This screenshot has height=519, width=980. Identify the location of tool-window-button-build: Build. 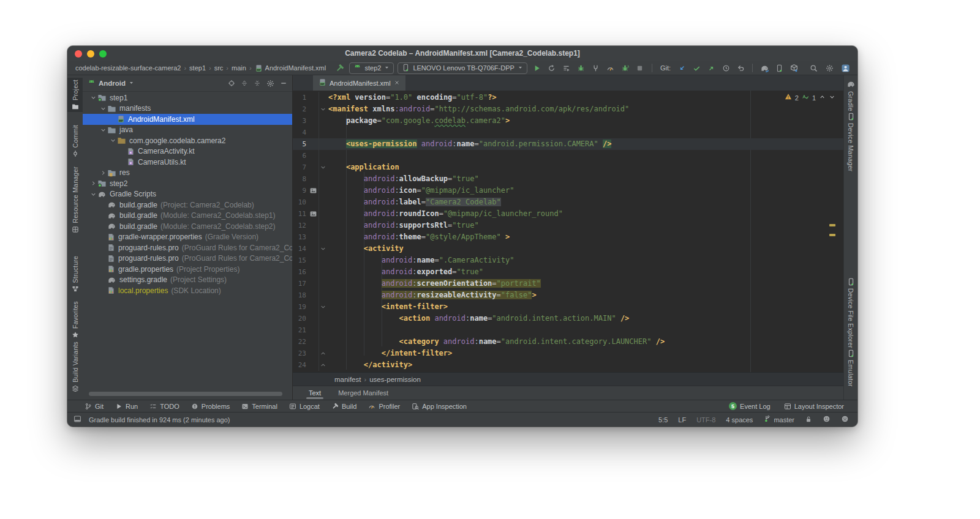
(344, 406).